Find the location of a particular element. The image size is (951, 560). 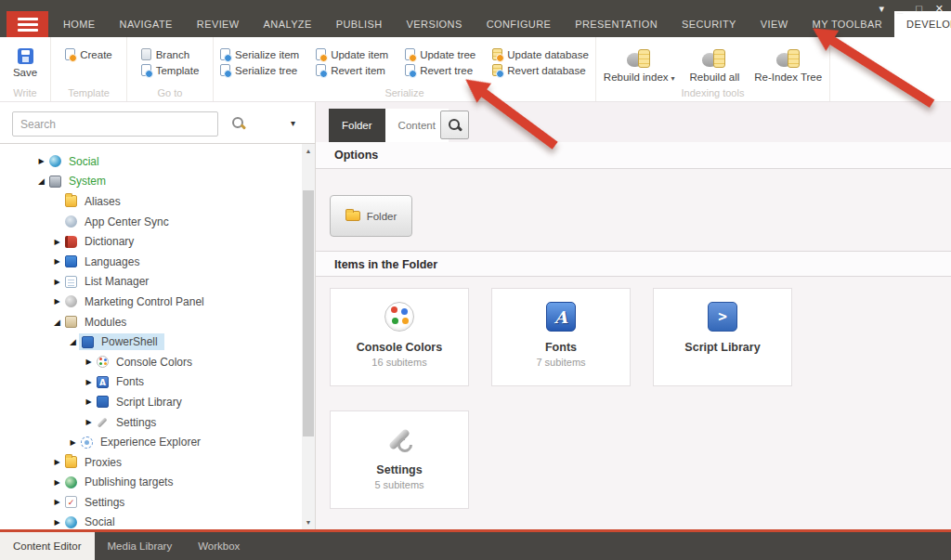

serialize-tree-button: Serialize tree is located at coordinates (260, 71).